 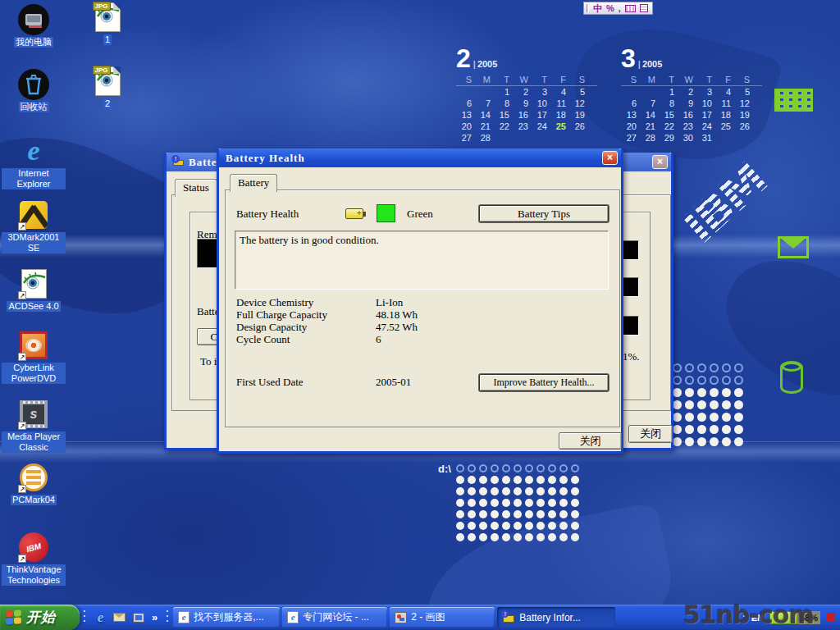 I want to click on ime-halfwidth-icon: %, so click(x=610, y=8).